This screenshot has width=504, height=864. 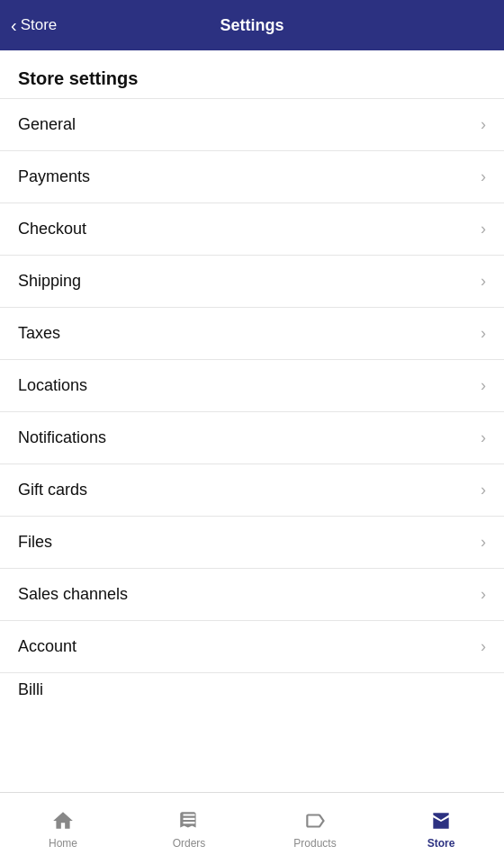 I want to click on menu-item-shipping: Shipping›, so click(x=252, y=281).